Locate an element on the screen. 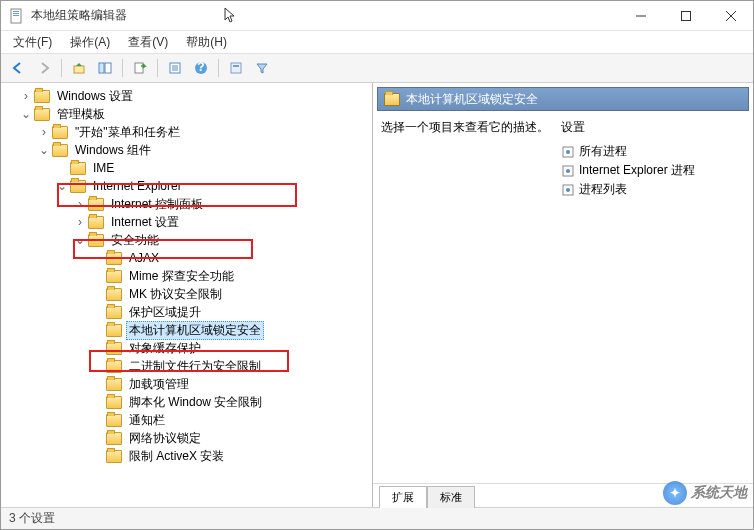 The image size is (754, 530). menu-file: 文件(F) is located at coordinates (32, 42).